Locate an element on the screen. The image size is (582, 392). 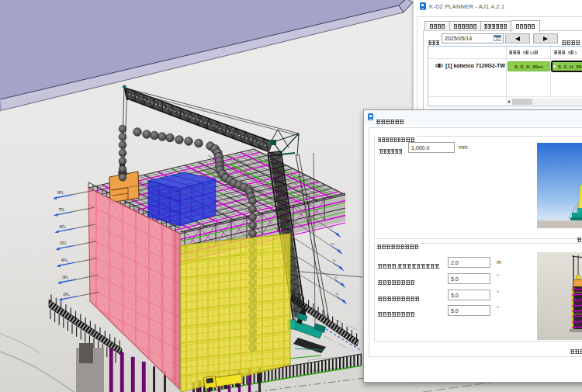
svg-text: 8FL is located at coordinates (61, 193).